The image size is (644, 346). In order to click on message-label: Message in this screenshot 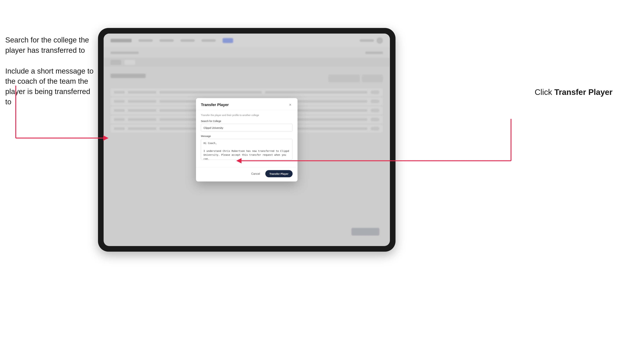, I will do `click(247, 136)`.